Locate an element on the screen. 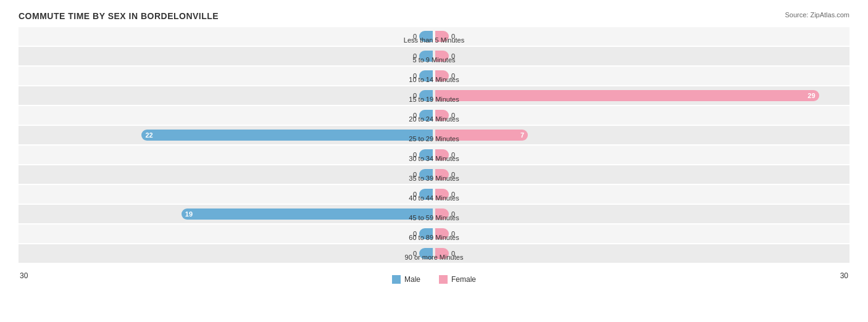 Image resolution: width=868 pixels, height=322 pixels. right-section: 7 is located at coordinates (642, 135).